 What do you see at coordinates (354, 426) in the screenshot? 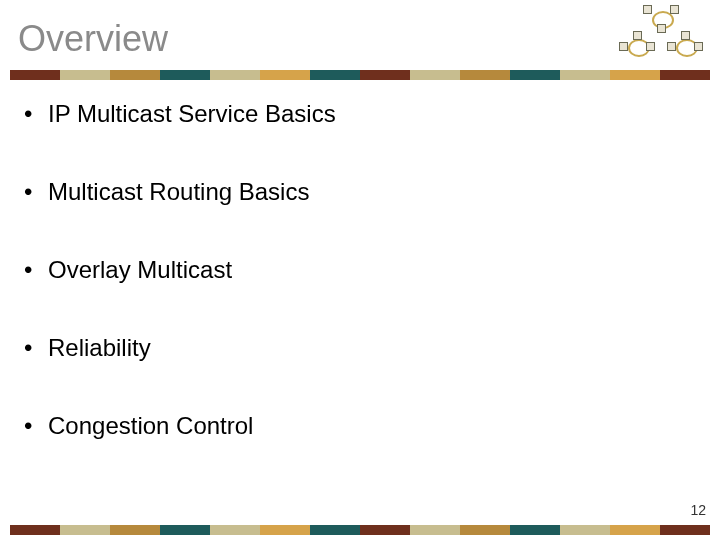
I see `list-item: • Congestion Control` at bounding box center [354, 426].